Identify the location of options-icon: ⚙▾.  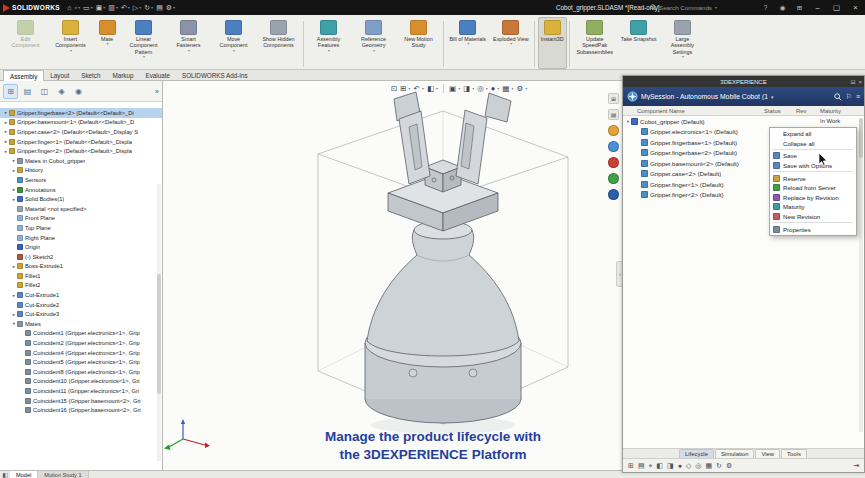
(170, 8).